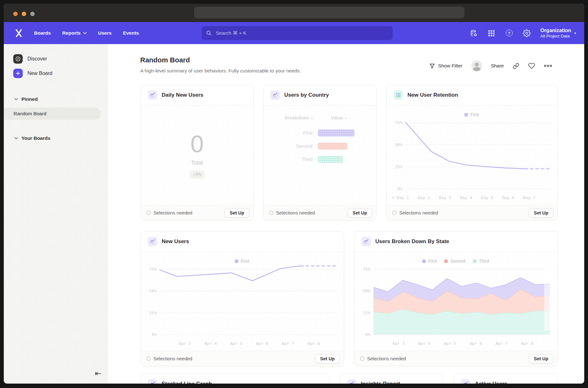 This screenshot has width=588, height=388. What do you see at coordinates (294, 13) in the screenshot?
I see `window-titlebar` at bounding box center [294, 13].